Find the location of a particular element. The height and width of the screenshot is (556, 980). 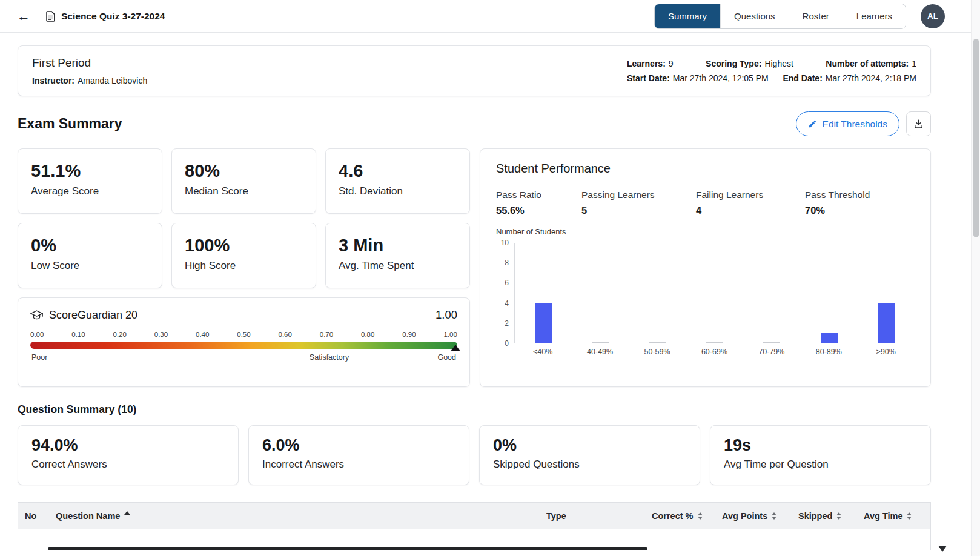

scale-tick-label: 0.60 is located at coordinates (285, 334).